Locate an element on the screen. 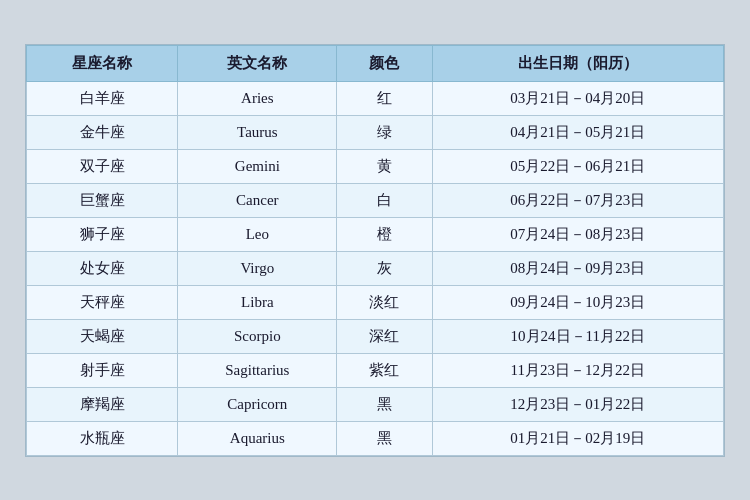 The width and height of the screenshot is (750, 500). cell-english: Taurus is located at coordinates (258, 132).